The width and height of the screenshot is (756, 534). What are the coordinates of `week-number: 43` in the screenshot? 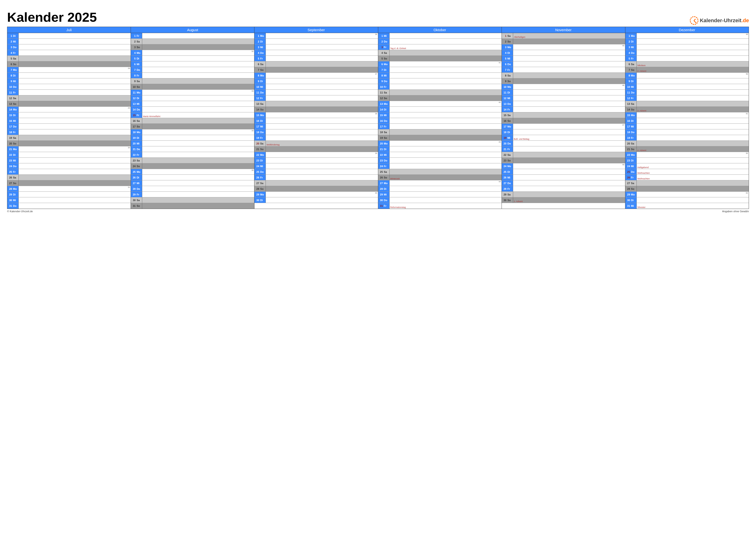 It's located at (500, 142).